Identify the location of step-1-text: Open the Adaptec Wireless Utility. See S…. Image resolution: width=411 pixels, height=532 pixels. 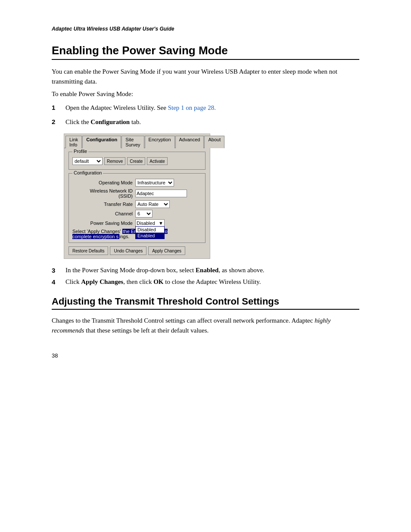
(212, 108).